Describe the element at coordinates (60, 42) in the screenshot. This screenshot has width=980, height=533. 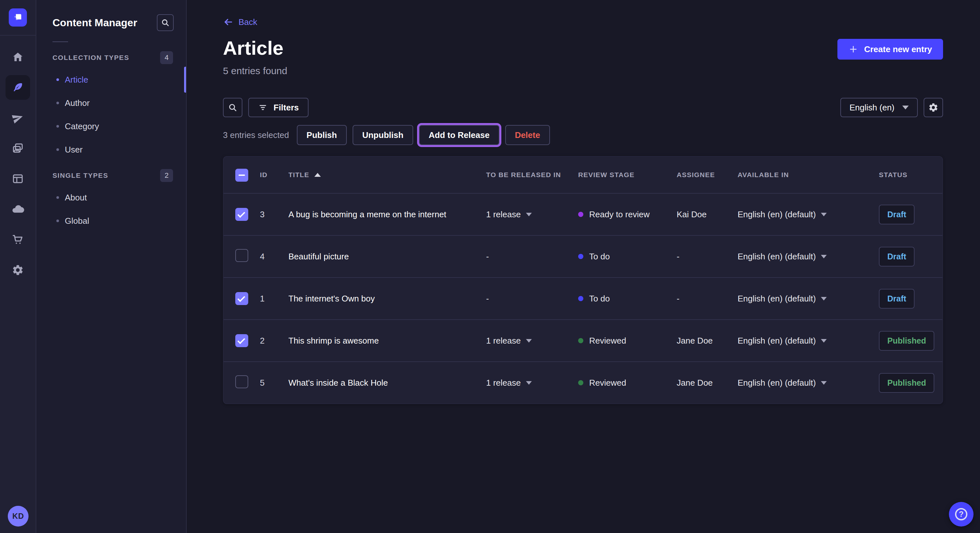
I see `subnav-divider` at that location.